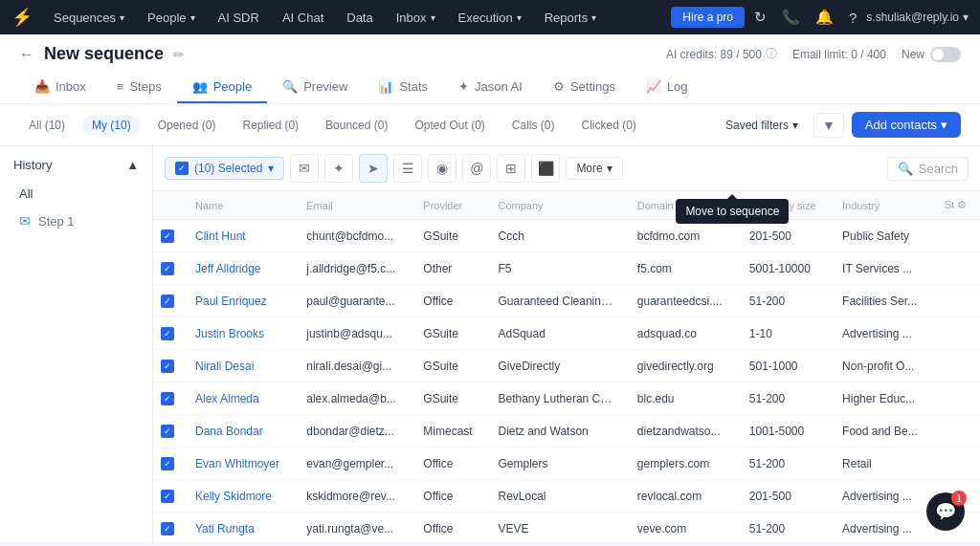 The width and height of the screenshot is (980, 546). I want to click on nav-ai-chat: AI Chat, so click(302, 17).